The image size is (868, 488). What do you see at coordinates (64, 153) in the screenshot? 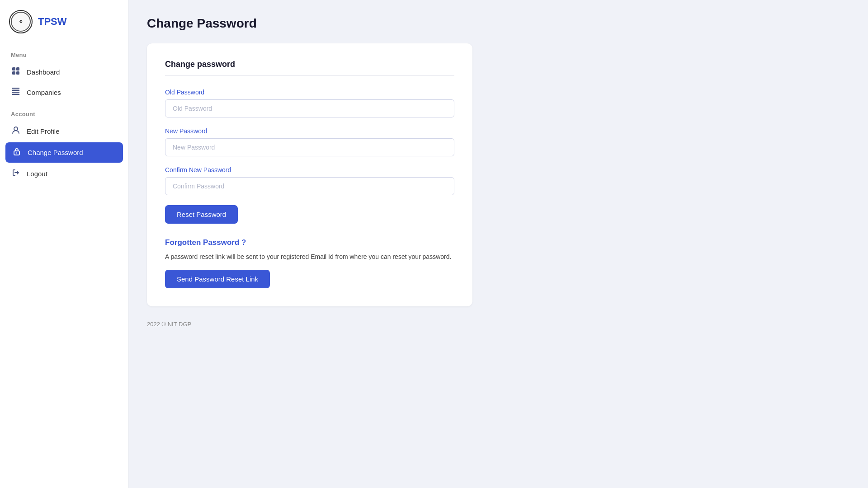
I see `sidebar-item-change-password: Change Password` at bounding box center [64, 153].